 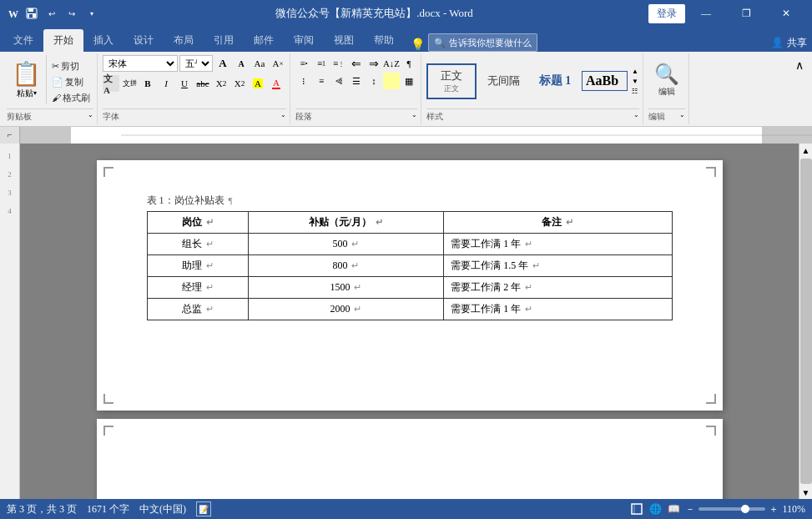 What do you see at coordinates (417, 45) in the screenshot?
I see `lightbulb-icon: 💡` at bounding box center [417, 45].